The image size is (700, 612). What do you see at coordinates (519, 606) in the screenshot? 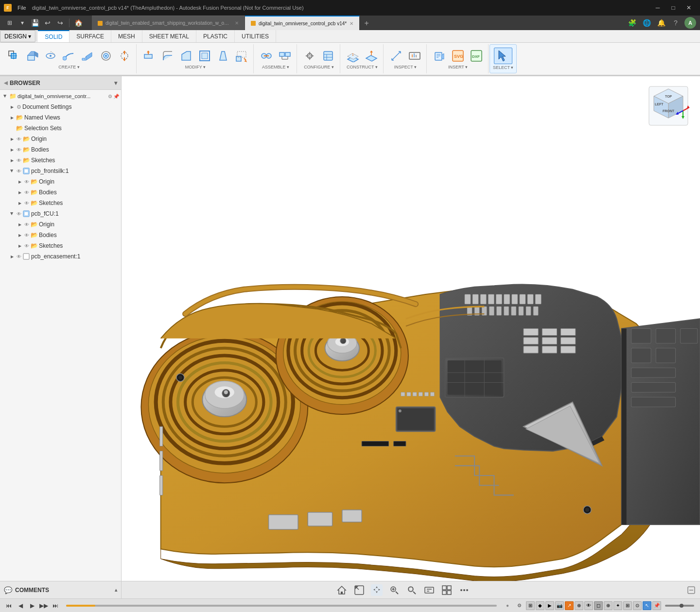
I see `settings-timeline-button: ⚙` at bounding box center [519, 606].